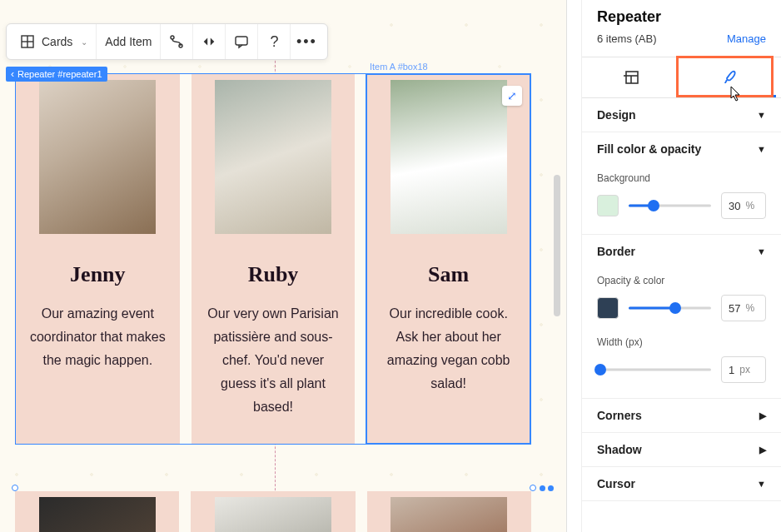  I want to click on section-title: Corners, so click(619, 415).